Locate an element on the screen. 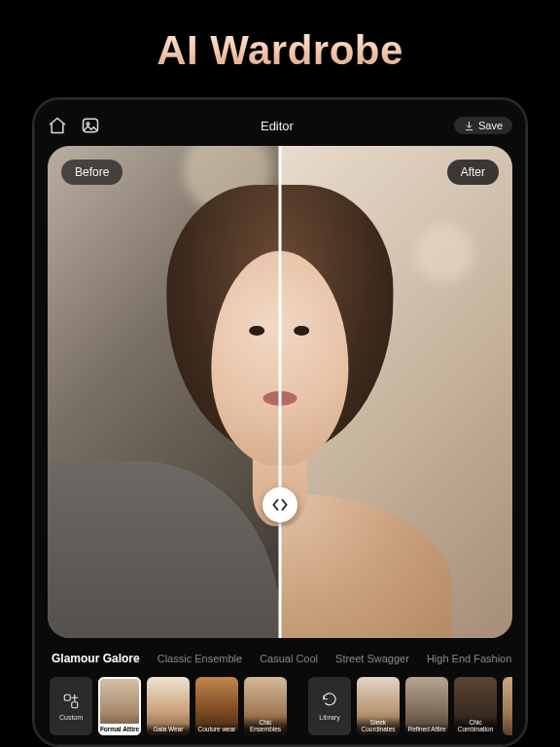 This screenshot has height=747, width=560. thumb-extra is located at coordinates (508, 706).